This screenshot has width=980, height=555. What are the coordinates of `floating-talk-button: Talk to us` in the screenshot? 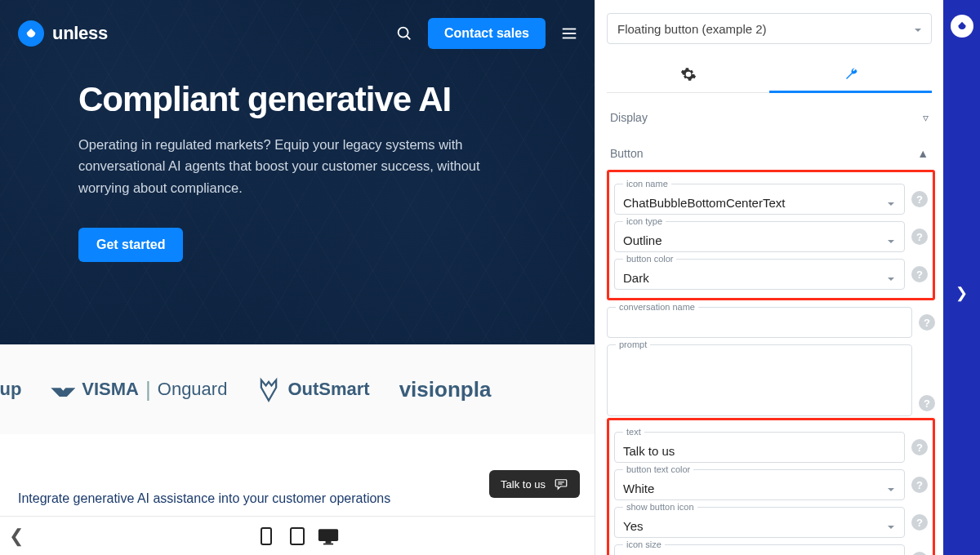 It's located at (534, 484).